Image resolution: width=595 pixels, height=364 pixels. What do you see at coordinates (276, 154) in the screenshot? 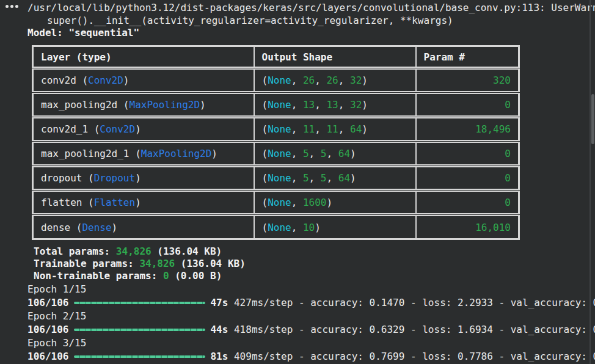
I see `table-row: max_pooling2d_1 (MaxPooling2D)(None, 5, …` at bounding box center [276, 154].